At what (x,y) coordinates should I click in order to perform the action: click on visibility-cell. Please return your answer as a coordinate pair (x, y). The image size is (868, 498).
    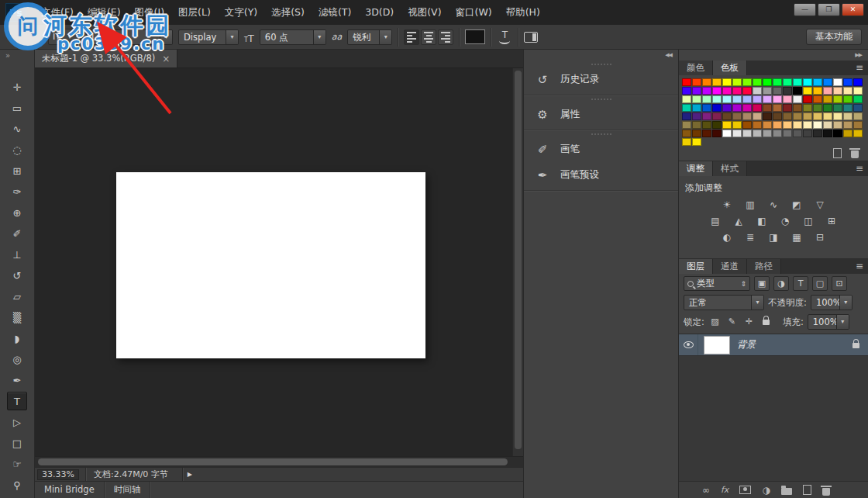
    Looking at the image, I should click on (688, 344).